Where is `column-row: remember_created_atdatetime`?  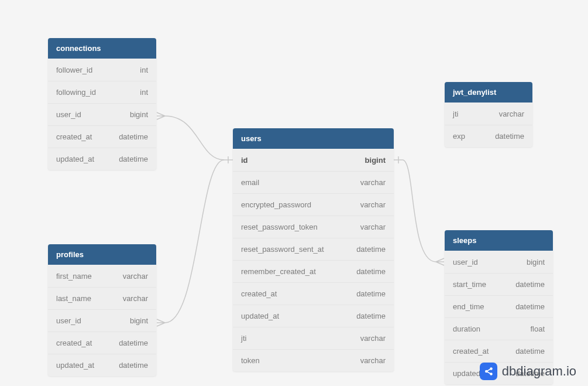 column-row: remember_created_atdatetime is located at coordinates (314, 271).